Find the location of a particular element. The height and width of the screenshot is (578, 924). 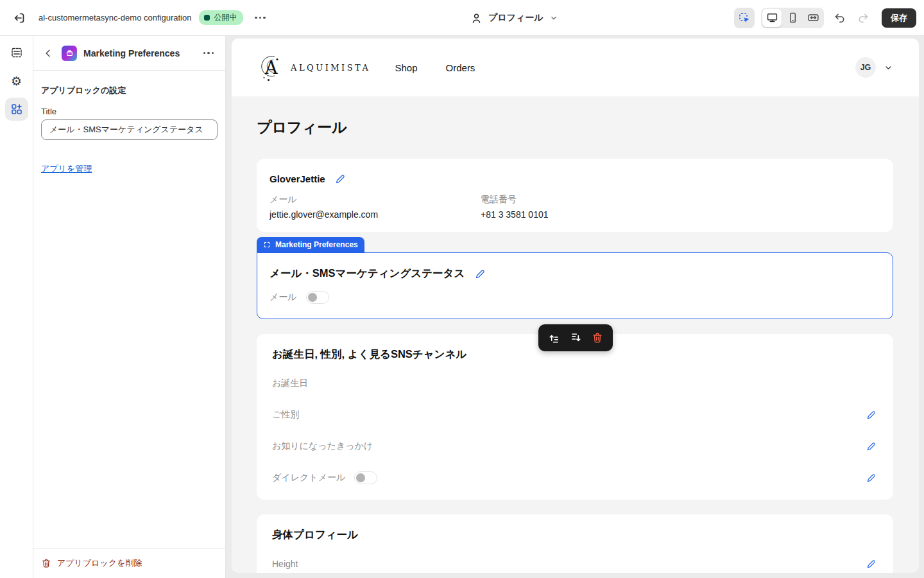

title-more-button is located at coordinates (260, 18).